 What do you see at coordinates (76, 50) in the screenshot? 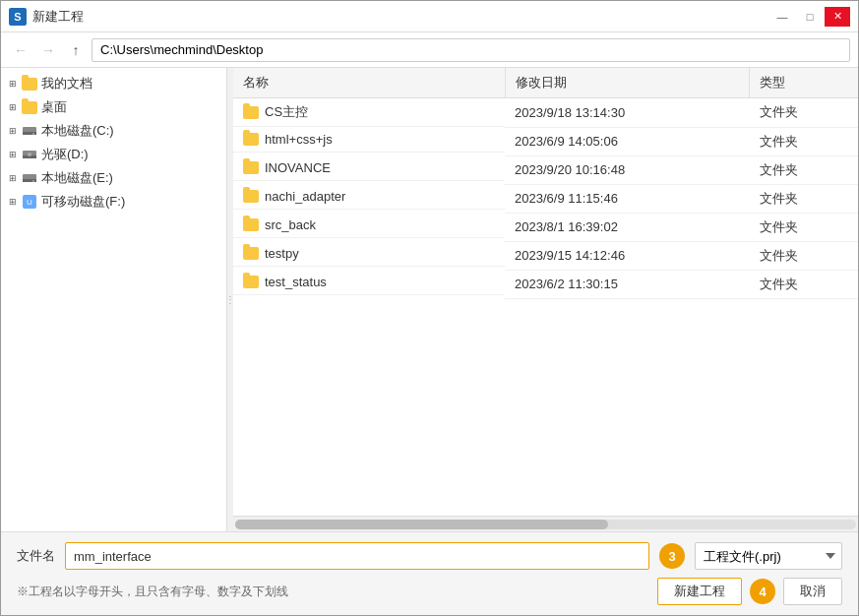
I see `up-button: ↑` at bounding box center [76, 50].